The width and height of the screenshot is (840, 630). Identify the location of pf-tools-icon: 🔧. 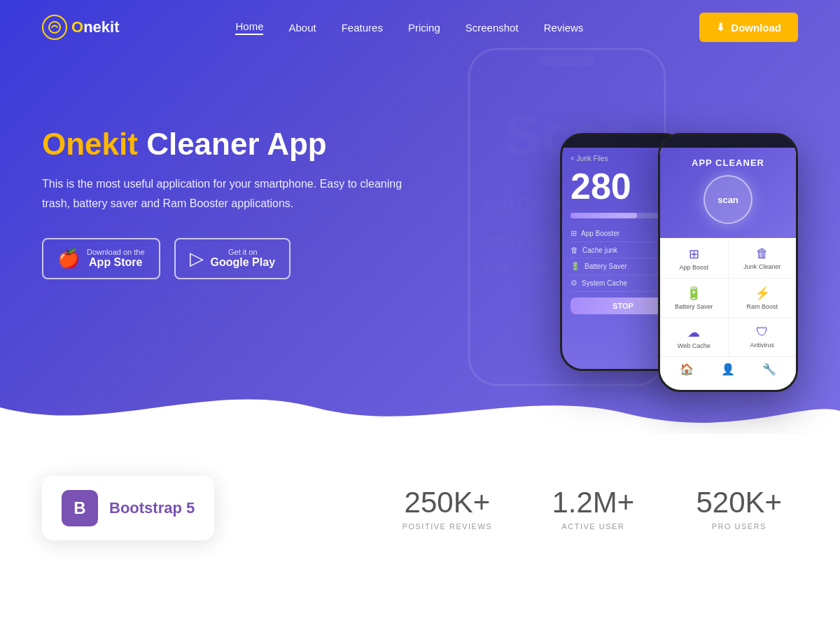
(769, 370).